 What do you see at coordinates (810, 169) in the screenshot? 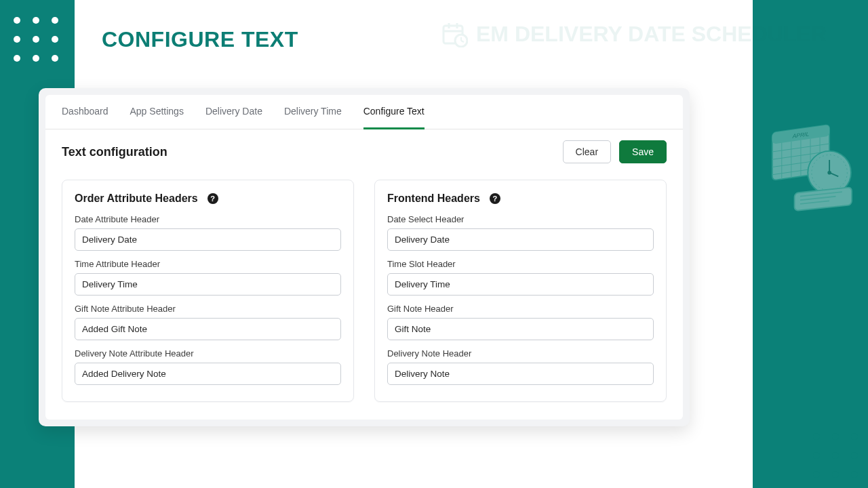
I see `calendar-illustration: APRIL` at bounding box center [810, 169].